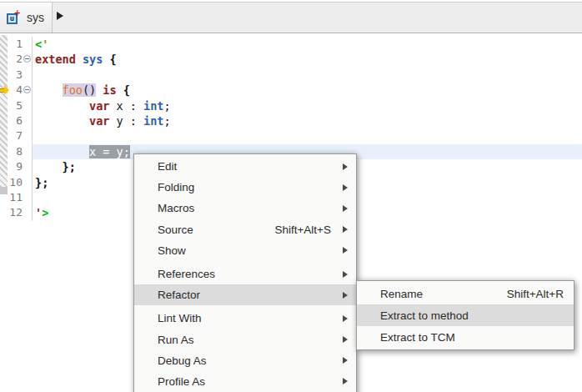 This screenshot has height=392, width=582. Describe the element at coordinates (245, 295) in the screenshot. I see `menu-item-refactor: Refactor` at that location.